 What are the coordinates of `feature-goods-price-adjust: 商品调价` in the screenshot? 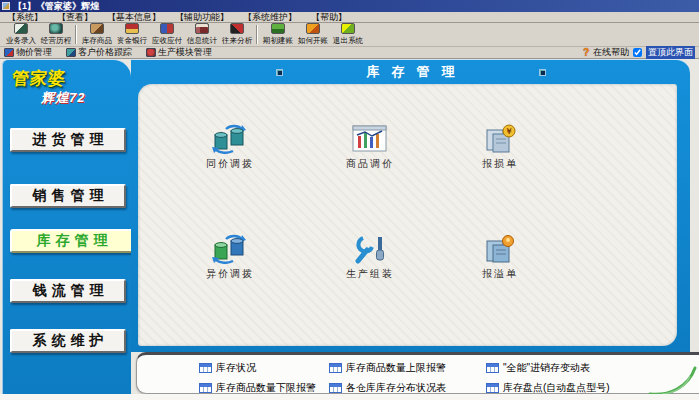 It's located at (370, 156).